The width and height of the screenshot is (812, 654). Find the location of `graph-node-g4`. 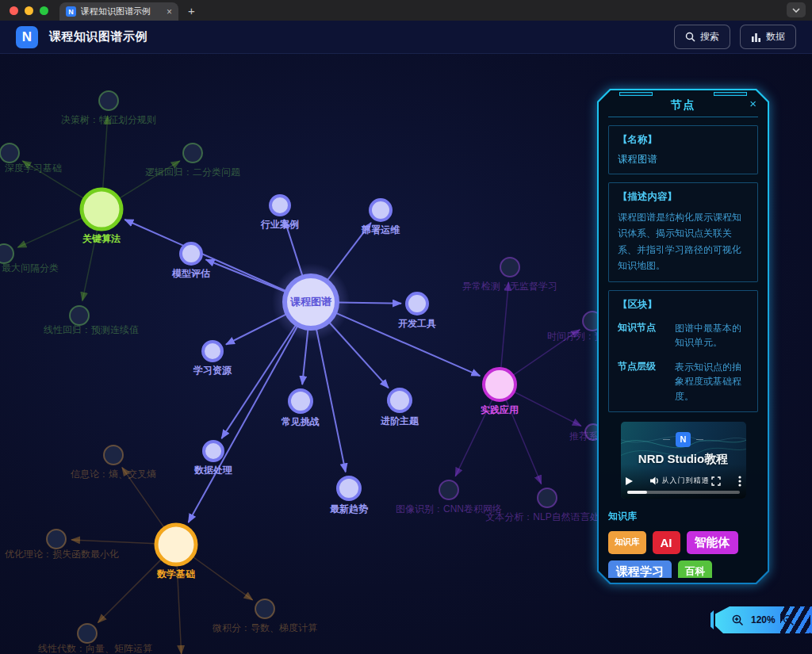

graph-node-g4 is located at coordinates (6, 254).